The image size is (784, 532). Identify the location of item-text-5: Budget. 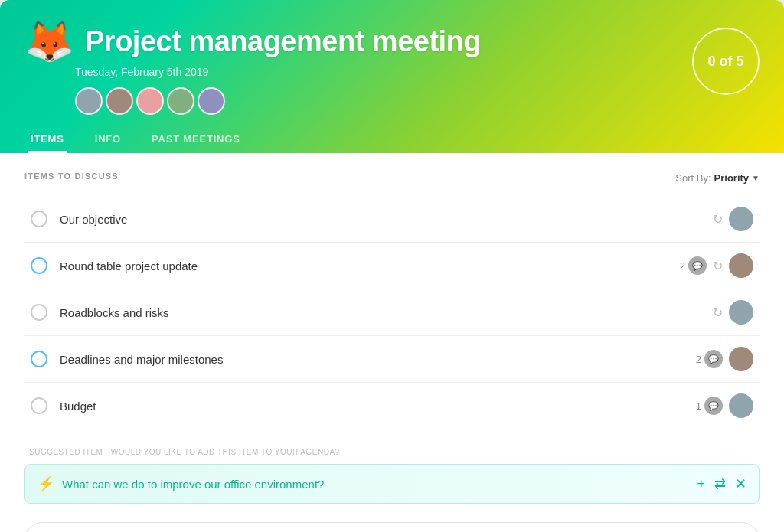
(378, 406).